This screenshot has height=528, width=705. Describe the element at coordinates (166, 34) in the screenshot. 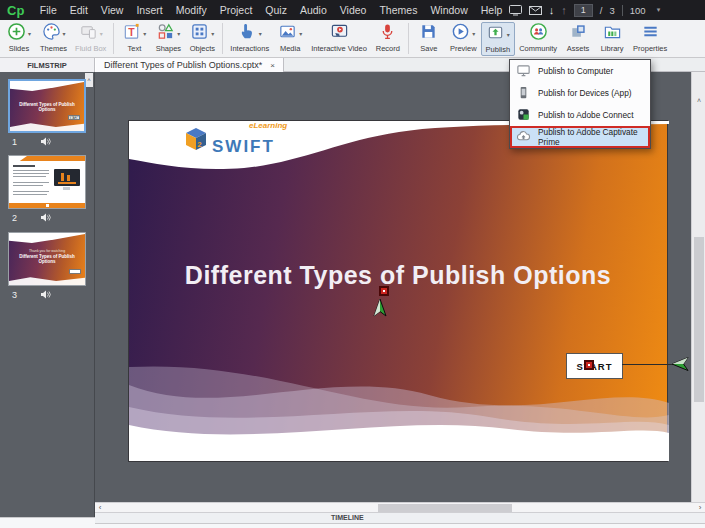

I see `shapes-icon` at that location.